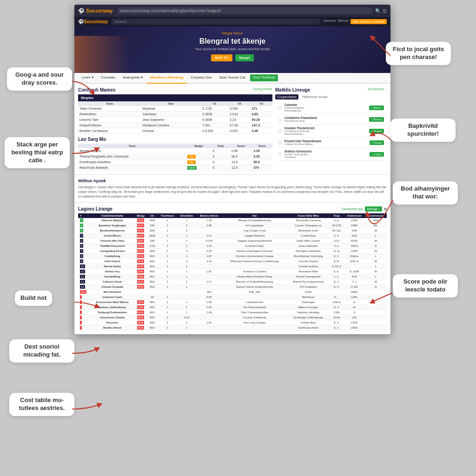 The width and height of the screenshot is (476, 476). I want to click on lineup-text: Invader Flometcred Condibod pref-times D…, so click(325, 131).